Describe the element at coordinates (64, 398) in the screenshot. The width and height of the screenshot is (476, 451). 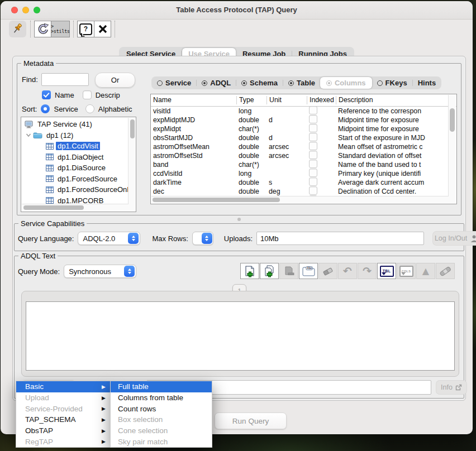
I see `menu-item-upload: Upload▶` at that location.